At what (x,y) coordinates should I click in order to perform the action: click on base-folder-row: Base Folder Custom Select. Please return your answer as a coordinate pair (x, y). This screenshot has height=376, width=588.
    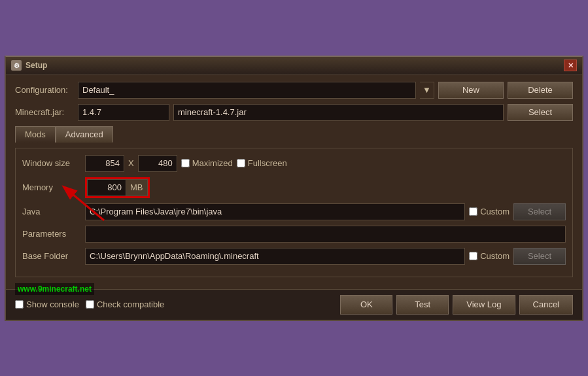
    Looking at the image, I should click on (294, 256).